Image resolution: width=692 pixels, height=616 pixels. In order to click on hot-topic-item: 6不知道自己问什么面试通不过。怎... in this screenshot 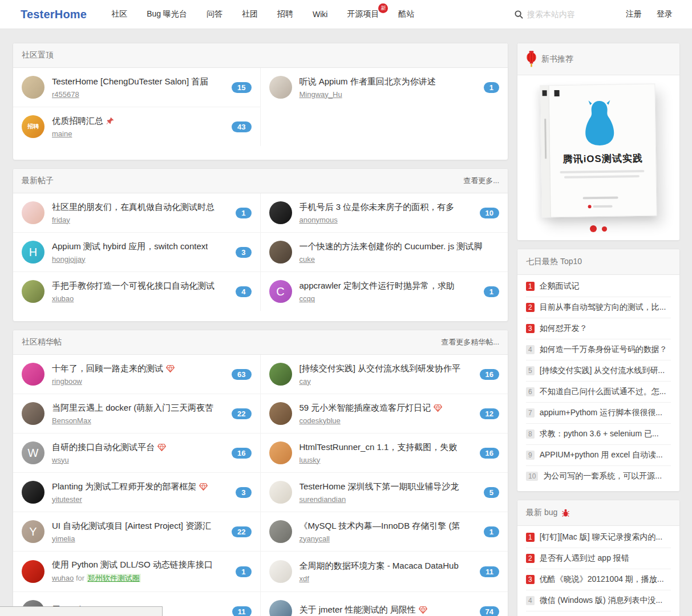, I will do `click(598, 392)`.